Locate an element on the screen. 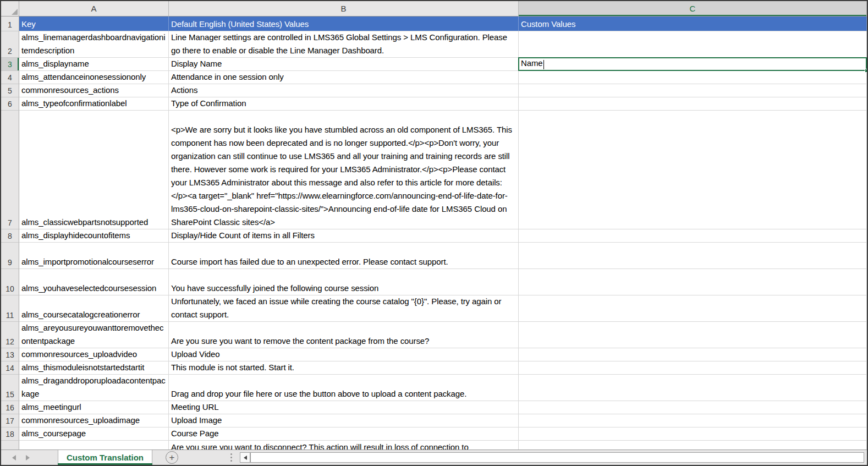 This screenshot has width=868, height=466. row-header-6: 6 is located at coordinates (10, 104).